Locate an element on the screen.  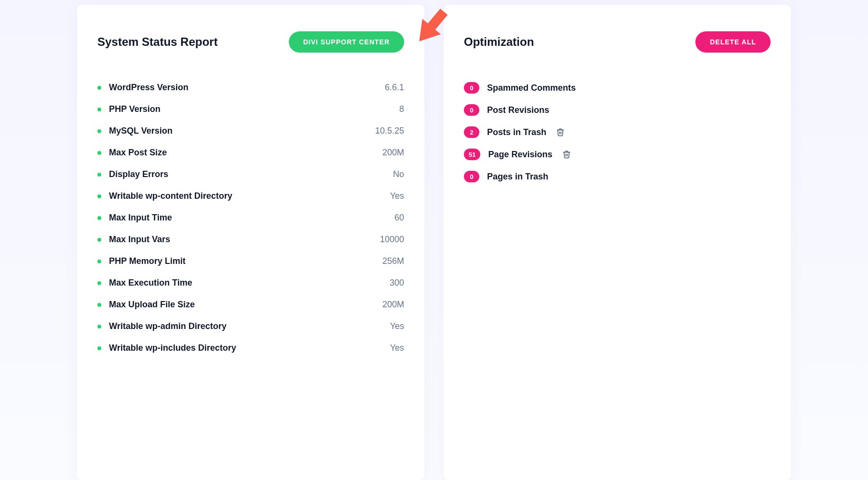
optimization-item-label: Page Revisions is located at coordinates (520, 154).